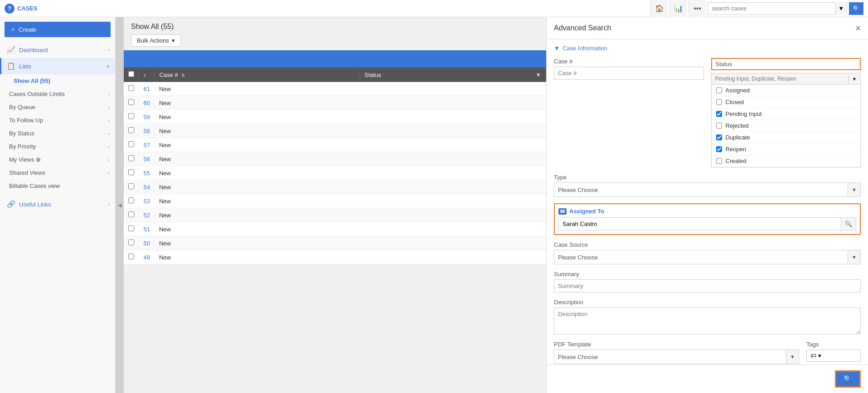 Image resolution: width=868 pixels, height=393 pixels. Describe the element at coordinates (786, 126) in the screenshot. I see `status-option-rejected: Rejected` at that location.